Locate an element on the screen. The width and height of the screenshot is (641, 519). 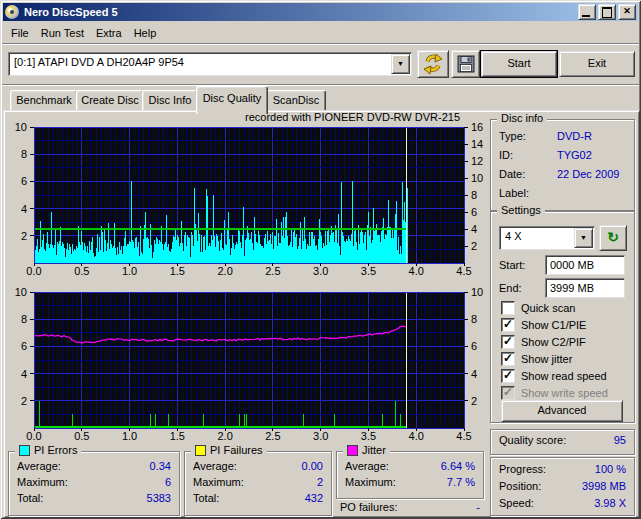
start-button-label: Start is located at coordinates (518, 63).